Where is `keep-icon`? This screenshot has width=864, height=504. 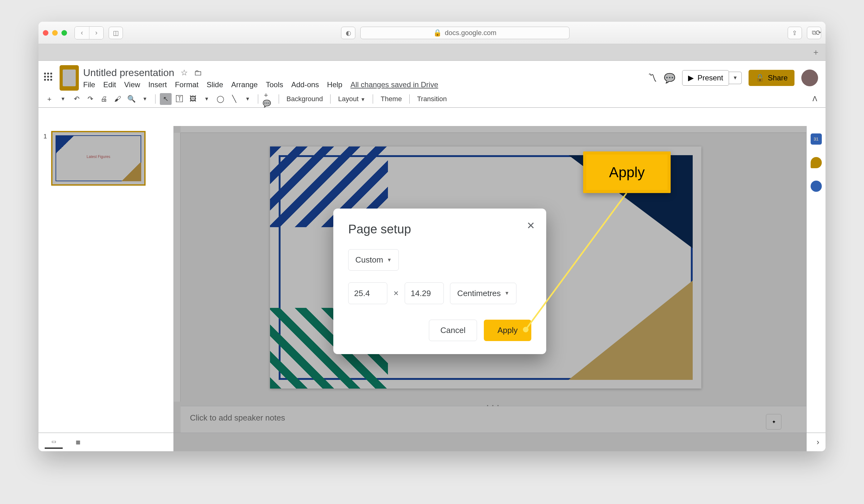 keep-icon is located at coordinates (816, 163).